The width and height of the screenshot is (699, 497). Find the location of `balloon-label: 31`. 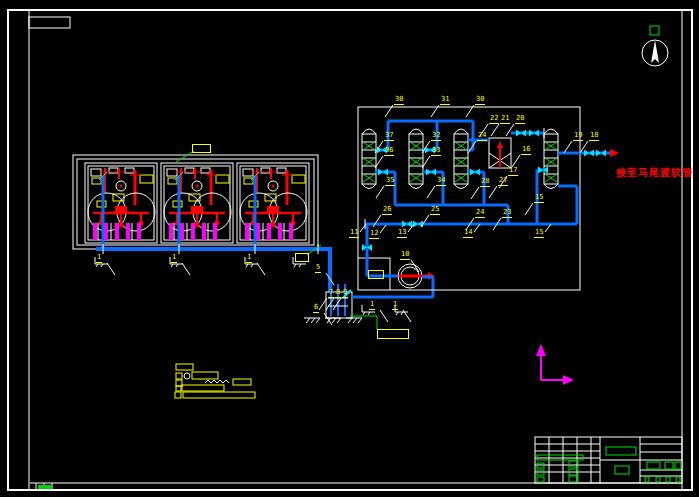

balloon-label: 31 is located at coordinates (445, 100).